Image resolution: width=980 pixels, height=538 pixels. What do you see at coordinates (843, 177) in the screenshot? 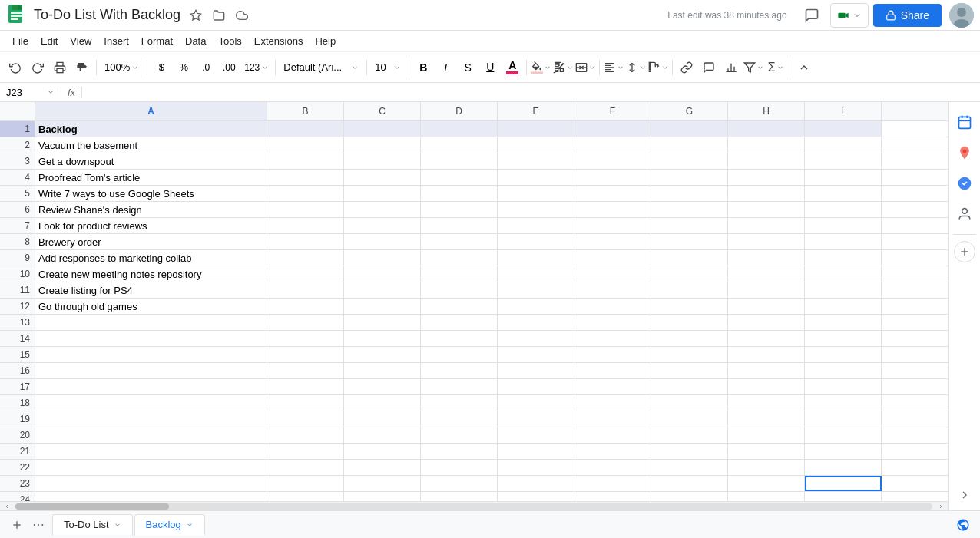
I see `cell-i4` at bounding box center [843, 177].